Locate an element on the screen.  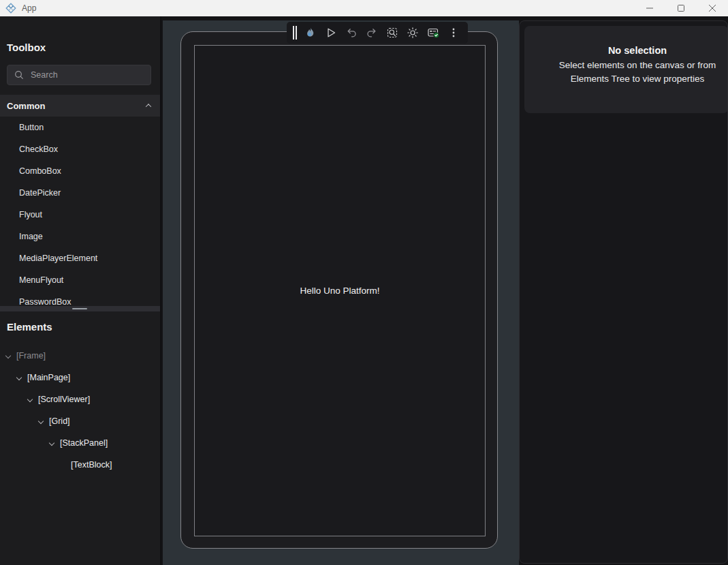
toolbox-list: Button CheckBox ComboBox DatePicker Flyo… is located at coordinates (80, 211).